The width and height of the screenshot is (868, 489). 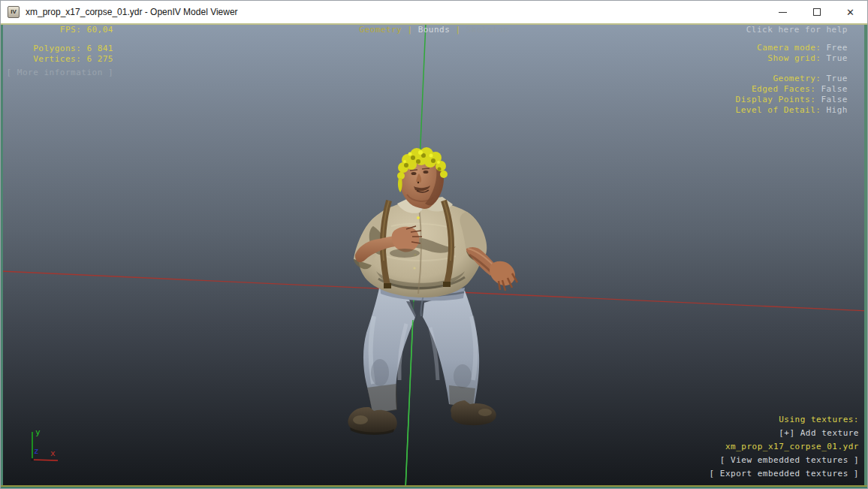 What do you see at coordinates (380, 30) in the screenshot?
I see `tab-geometry: Geometry` at bounding box center [380, 30].